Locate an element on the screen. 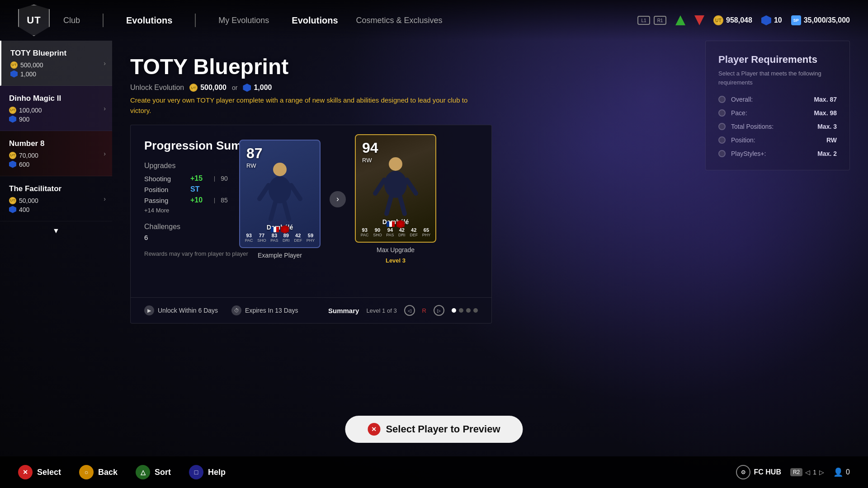 The width and height of the screenshot is (868, 488). max-player-silhouette is located at coordinates (396, 189).